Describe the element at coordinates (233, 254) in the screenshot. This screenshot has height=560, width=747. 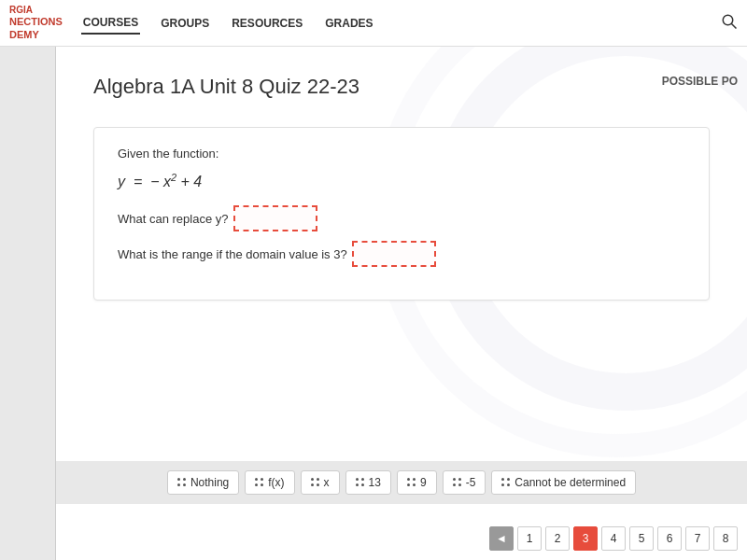
I see `question2-text: What is the range if the domain value is…` at that location.